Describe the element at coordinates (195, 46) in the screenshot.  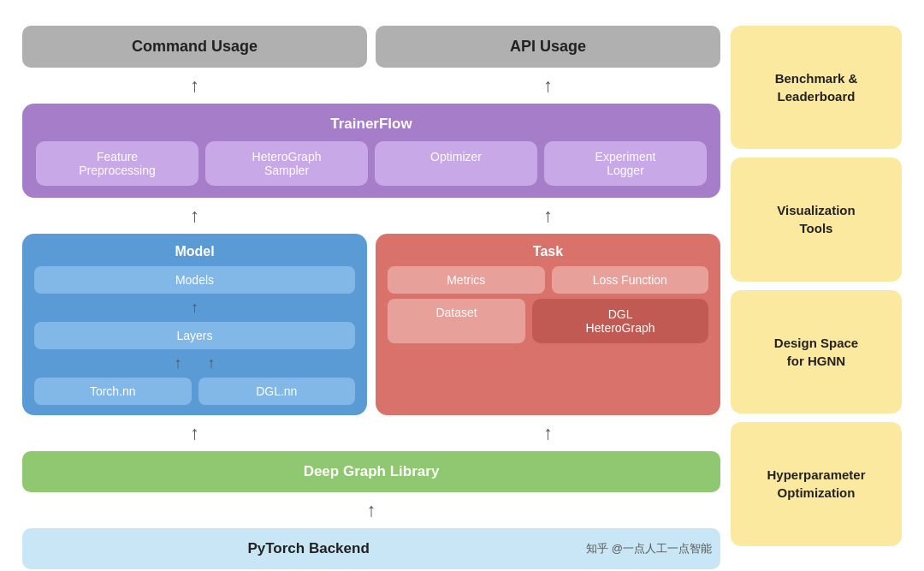
I see `command-usage-box: Command Usage` at that location.